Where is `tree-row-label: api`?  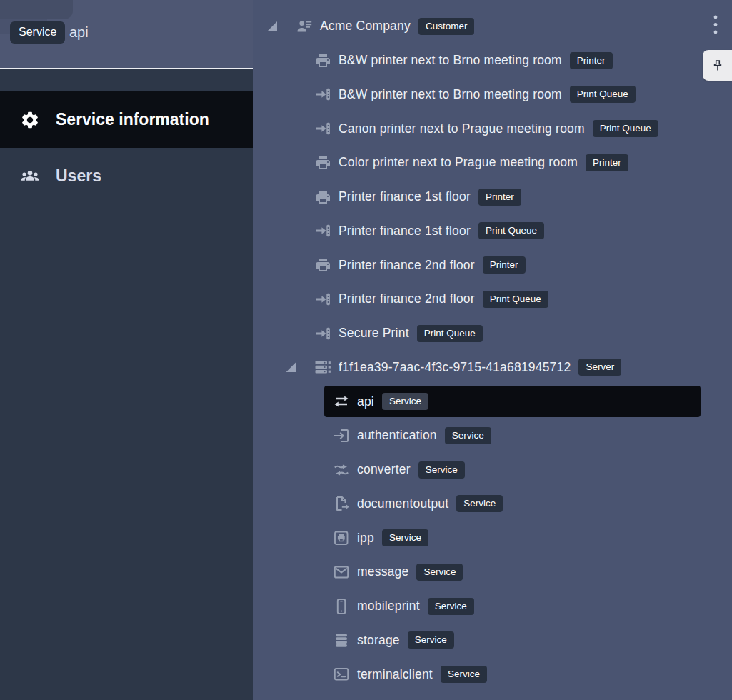
tree-row-label: api is located at coordinates (366, 401).